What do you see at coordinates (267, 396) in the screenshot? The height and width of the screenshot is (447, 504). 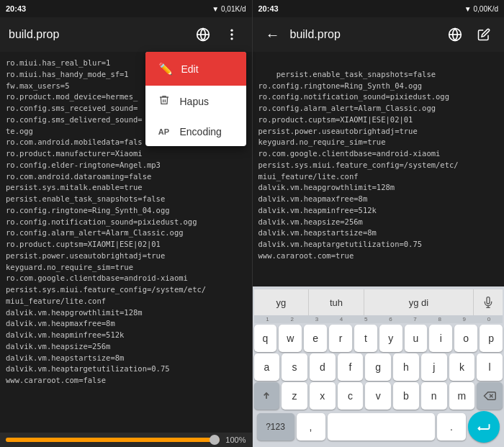 I see `key-shift` at bounding box center [267, 396].